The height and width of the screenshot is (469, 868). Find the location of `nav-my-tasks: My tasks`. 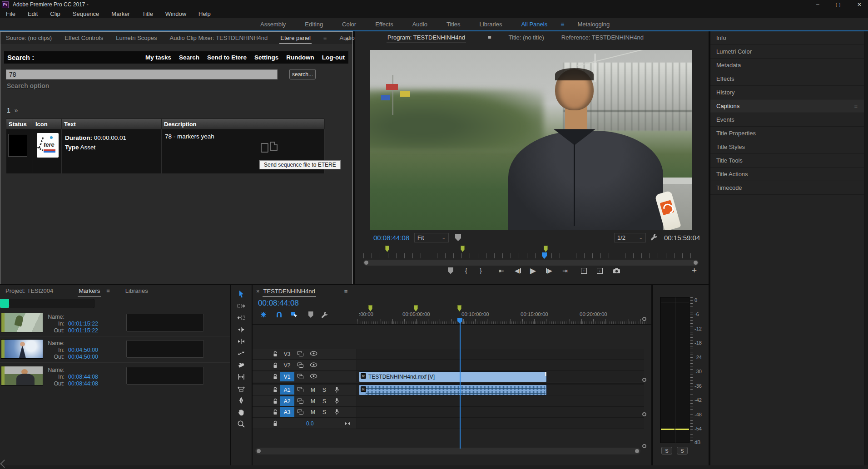

nav-my-tasks: My tasks is located at coordinates (158, 57).